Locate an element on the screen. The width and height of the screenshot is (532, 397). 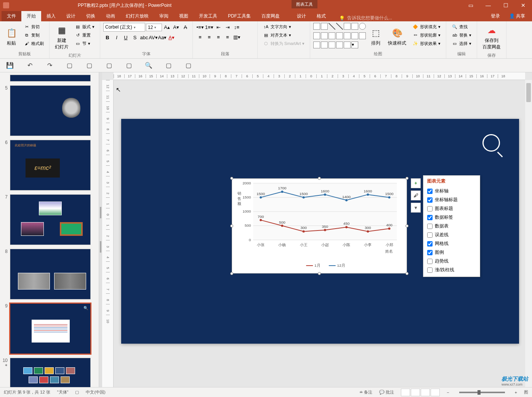
underline-btn: U is located at coordinates (126, 37).